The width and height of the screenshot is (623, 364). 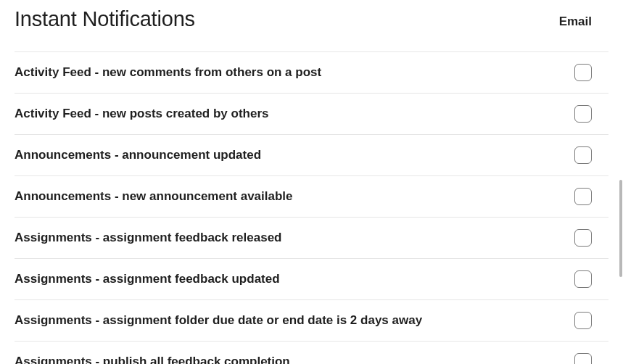 What do you see at coordinates (312, 155) in the screenshot?
I see `notification-row: Announcements - announcement updated` at bounding box center [312, 155].